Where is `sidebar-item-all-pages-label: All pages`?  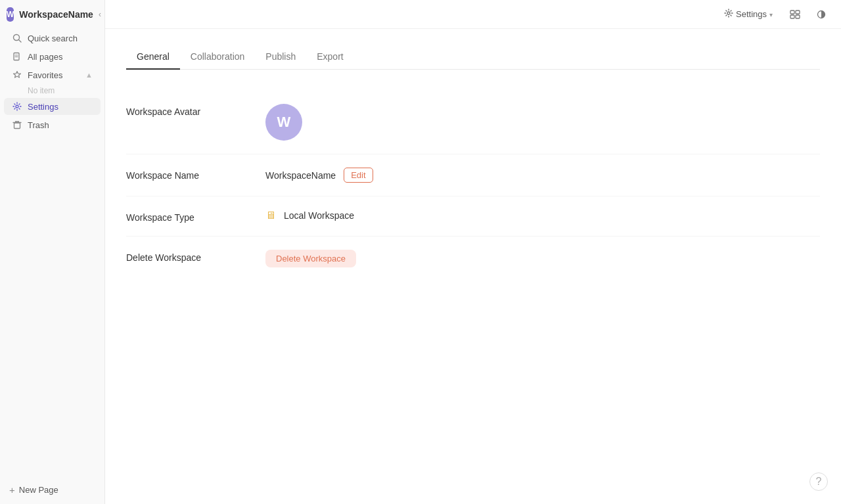
sidebar-item-all-pages-label: All pages is located at coordinates (45, 57).